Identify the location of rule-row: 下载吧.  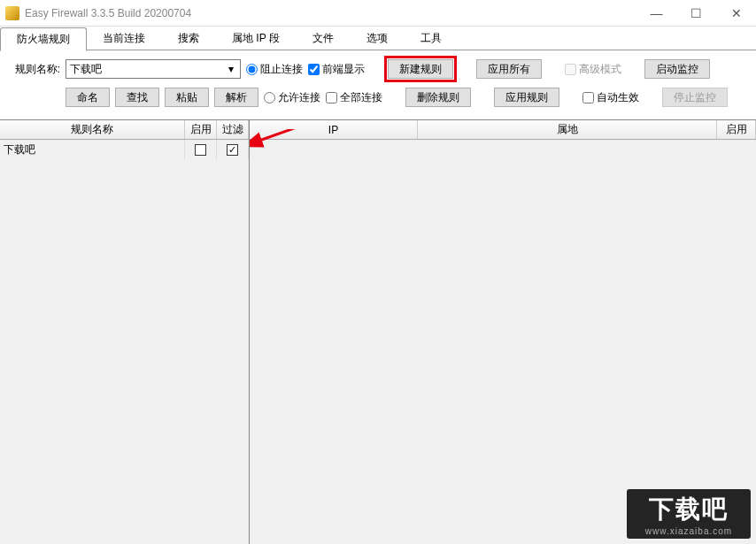
(124, 149).